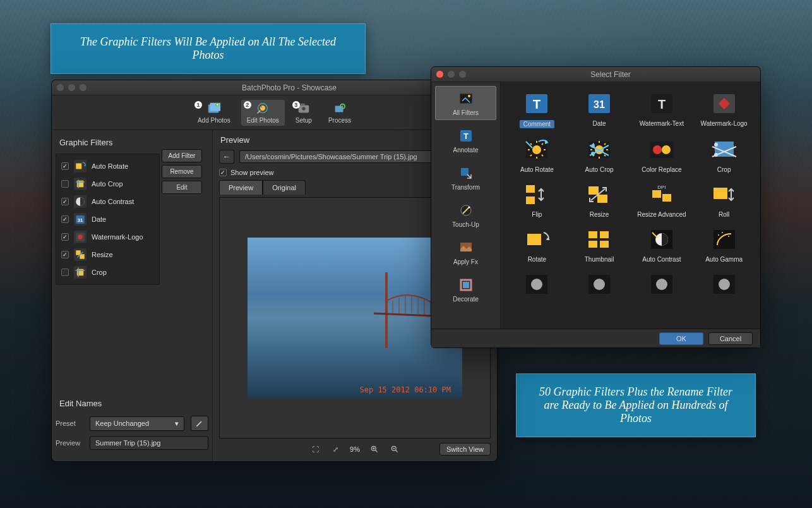 Image resolution: width=812 pixels, height=508 pixels. Describe the element at coordinates (227, 157) in the screenshot. I see `back-button: ←` at that location.